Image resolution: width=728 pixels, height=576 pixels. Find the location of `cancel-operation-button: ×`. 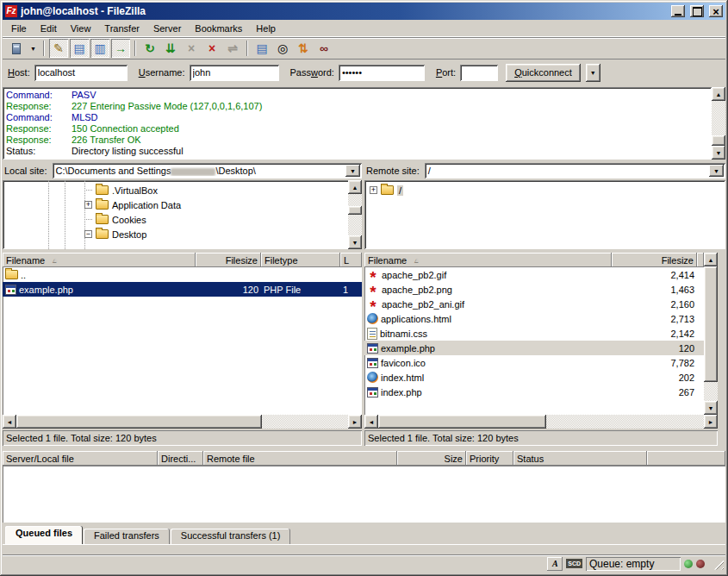

cancel-operation-button: × is located at coordinates (191, 48).